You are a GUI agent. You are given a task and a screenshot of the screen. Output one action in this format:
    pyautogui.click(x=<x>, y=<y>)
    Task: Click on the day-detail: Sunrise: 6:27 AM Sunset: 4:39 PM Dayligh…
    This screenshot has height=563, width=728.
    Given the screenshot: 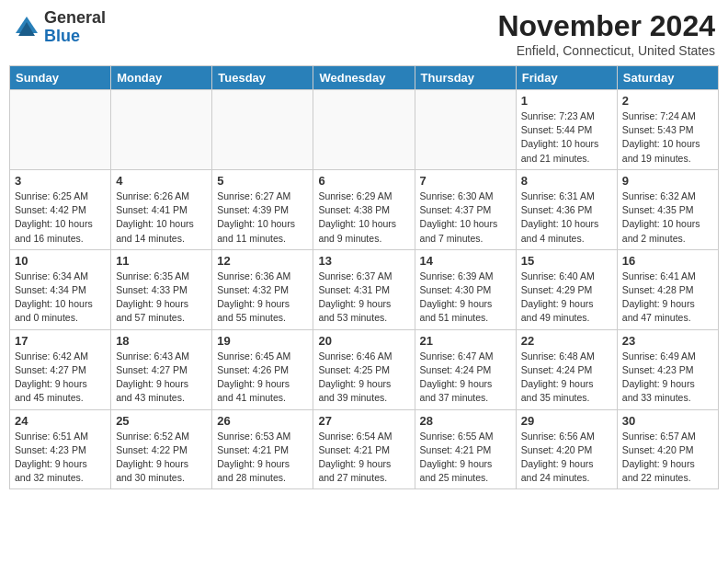 What is the action you would take?
    pyautogui.click(x=263, y=217)
    